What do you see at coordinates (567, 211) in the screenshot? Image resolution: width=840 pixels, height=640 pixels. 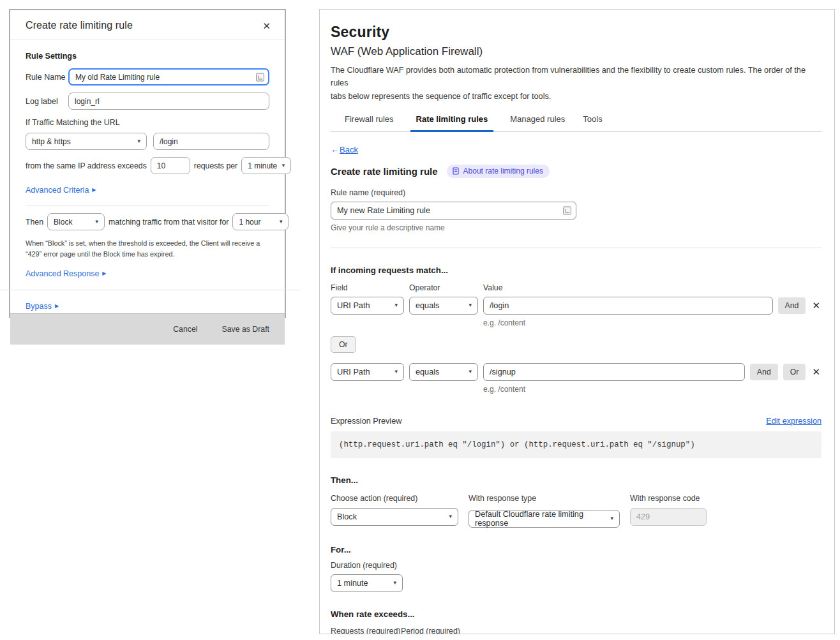 I see `autofill-icon` at bounding box center [567, 211].